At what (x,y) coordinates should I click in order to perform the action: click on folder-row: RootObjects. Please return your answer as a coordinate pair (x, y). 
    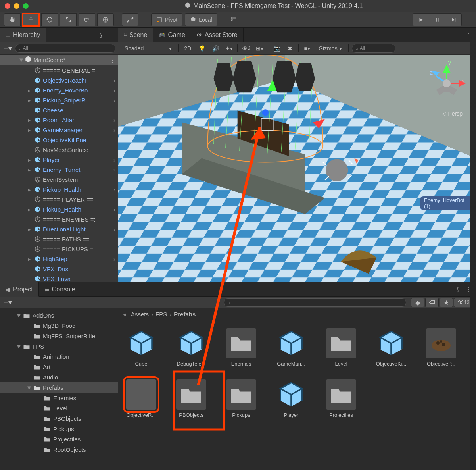
    Looking at the image, I should click on (59, 449).